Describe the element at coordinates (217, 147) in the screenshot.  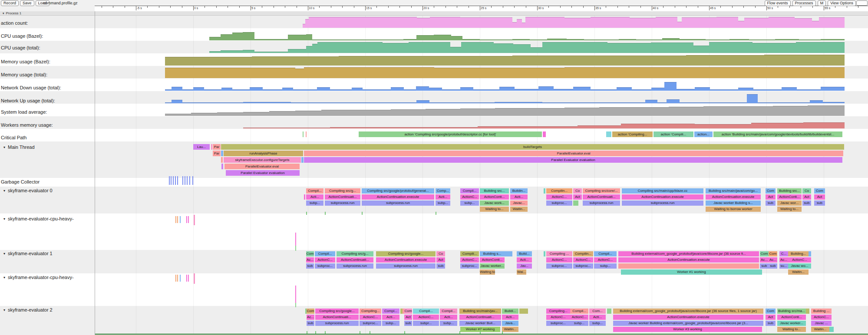
I see `trace-event-bar: Par` at that location.